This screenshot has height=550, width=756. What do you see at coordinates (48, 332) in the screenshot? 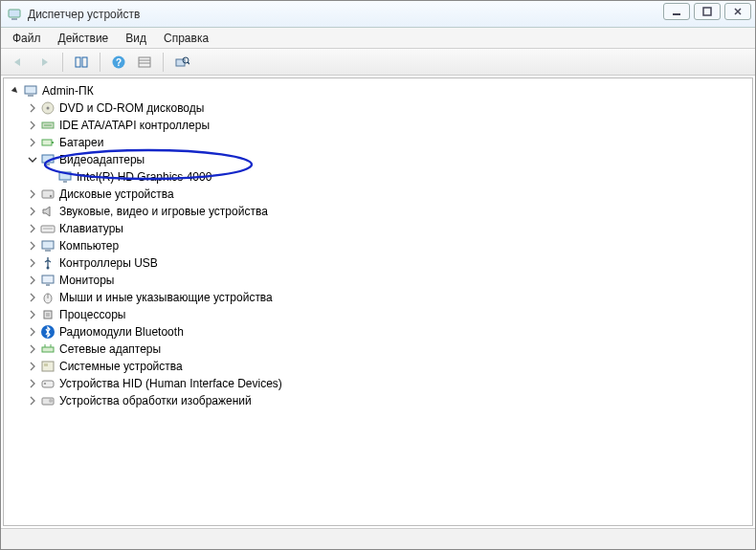
I see `bluetooth-icon` at bounding box center [48, 332].